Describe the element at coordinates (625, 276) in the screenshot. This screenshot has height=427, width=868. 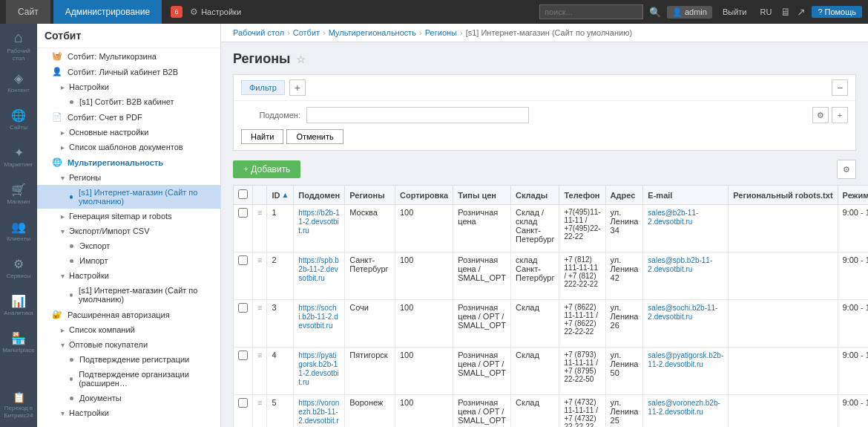
I see `row-address: ул. Ленина 42` at that location.